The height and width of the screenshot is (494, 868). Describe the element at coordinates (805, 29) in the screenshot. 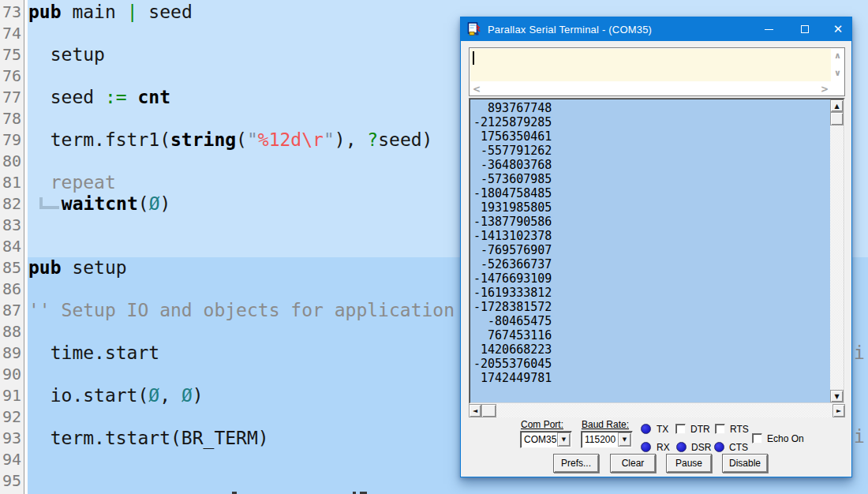

I see `maximize-icon` at that location.